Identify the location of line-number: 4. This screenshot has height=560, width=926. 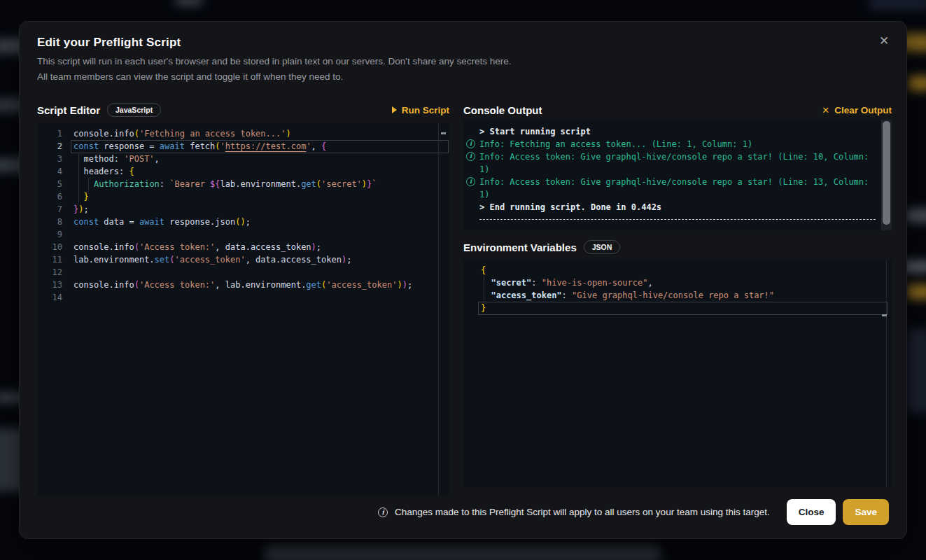
(50, 172).